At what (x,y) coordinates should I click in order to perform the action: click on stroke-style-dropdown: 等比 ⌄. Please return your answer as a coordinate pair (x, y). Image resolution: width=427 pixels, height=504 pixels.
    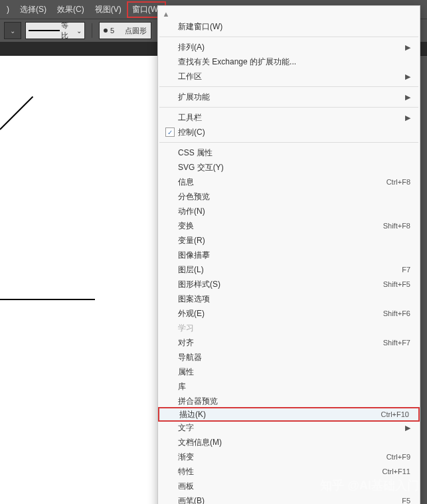
    Looking at the image, I should click on (55, 31).